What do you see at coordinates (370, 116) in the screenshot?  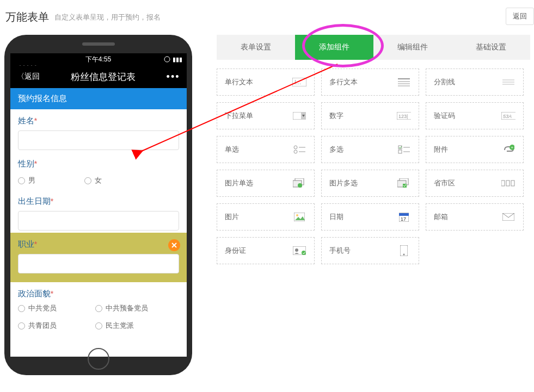 I see `comp-number: 数字123|` at bounding box center [370, 116].